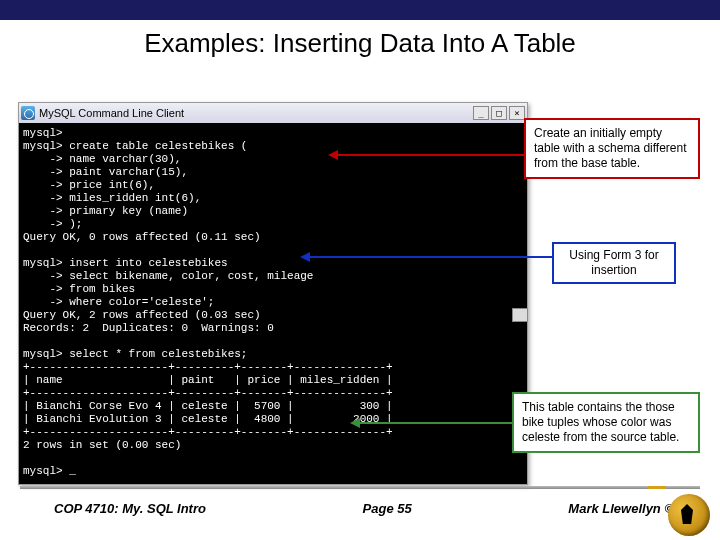  What do you see at coordinates (517, 113) in the screenshot?
I see `close-button: ×` at bounding box center [517, 113].